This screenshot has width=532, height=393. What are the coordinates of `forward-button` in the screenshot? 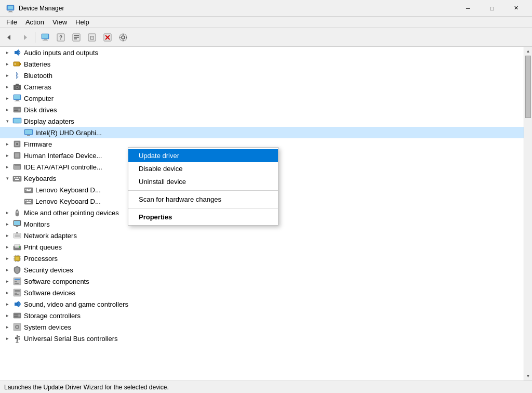 It's located at (25, 37).